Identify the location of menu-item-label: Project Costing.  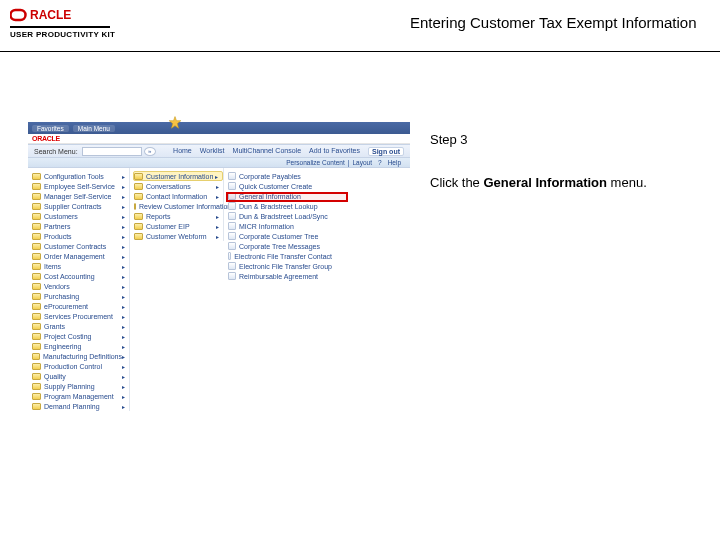
(68, 336).